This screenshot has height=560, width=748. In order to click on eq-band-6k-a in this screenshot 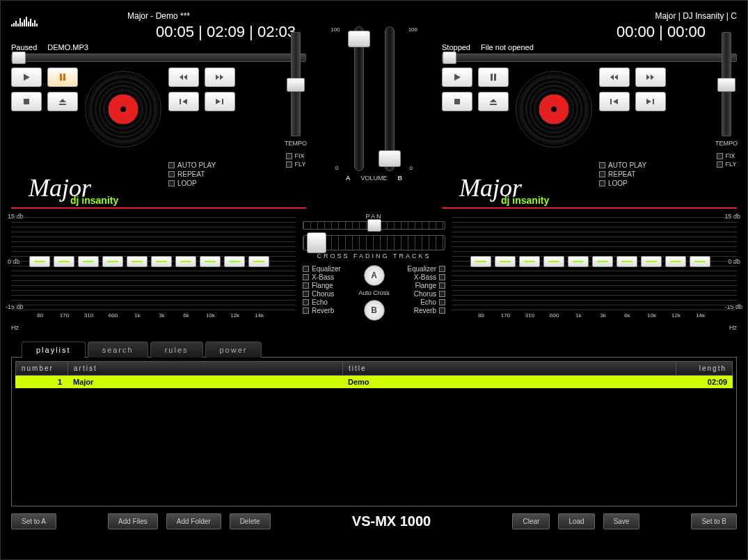, I will do `click(186, 262)`.